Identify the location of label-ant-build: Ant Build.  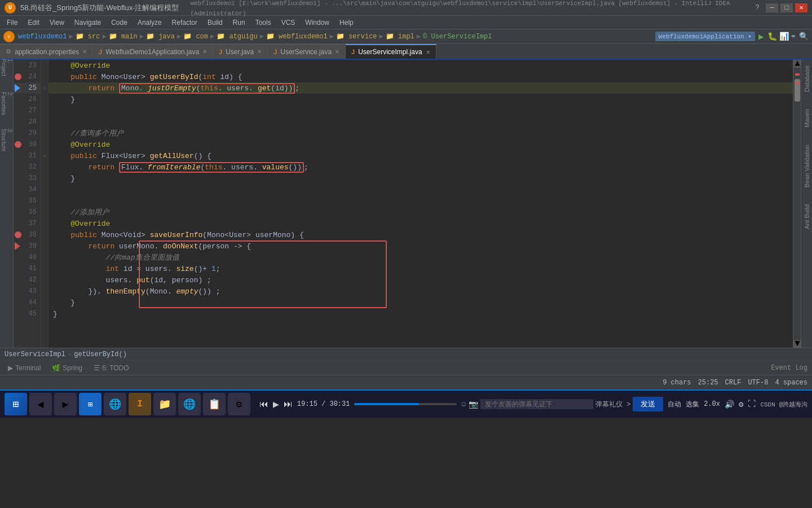
(807, 217).